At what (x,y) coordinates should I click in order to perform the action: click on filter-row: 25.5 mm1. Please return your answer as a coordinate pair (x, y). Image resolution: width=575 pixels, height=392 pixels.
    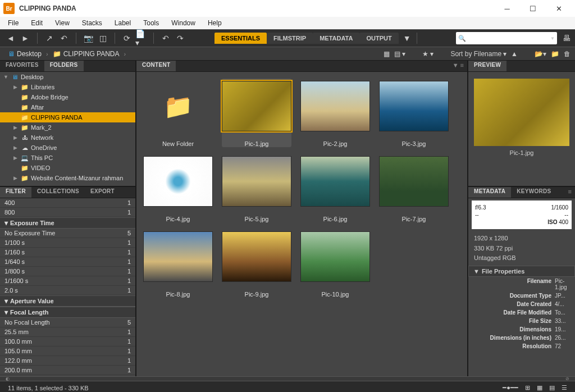
    Looking at the image, I should click on (67, 332).